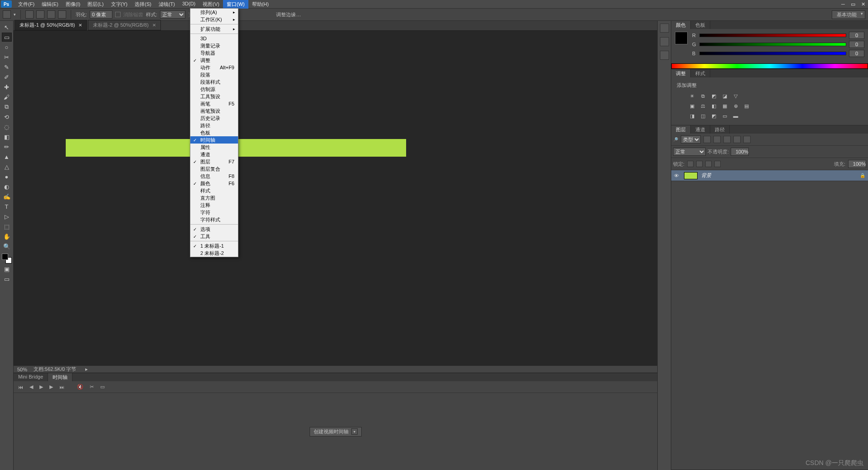 The width and height of the screenshot is (868, 470). I want to click on menuitem-: 属性, so click(214, 147).